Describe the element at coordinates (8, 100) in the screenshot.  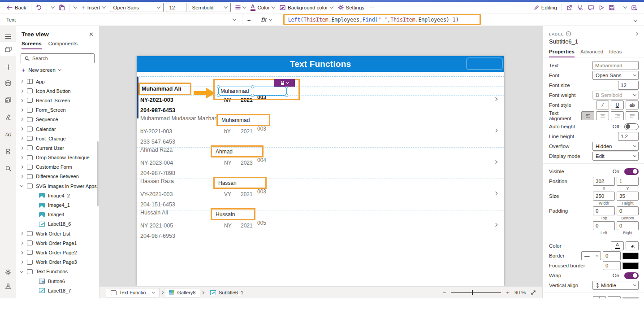
I see `rail-media-button` at that location.